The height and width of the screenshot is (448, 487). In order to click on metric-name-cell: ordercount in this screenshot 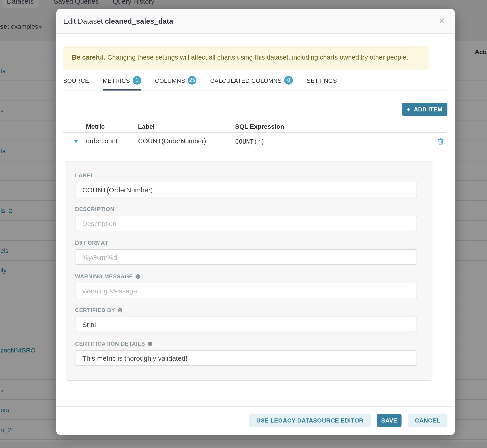, I will do `click(102, 141)`.